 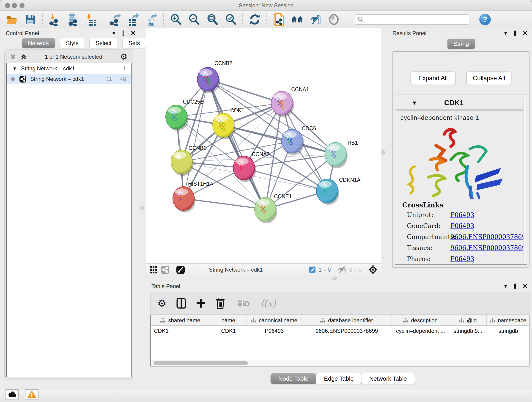 What do you see at coordinates (461, 44) in the screenshot?
I see `tab-string: String` at bounding box center [461, 44].